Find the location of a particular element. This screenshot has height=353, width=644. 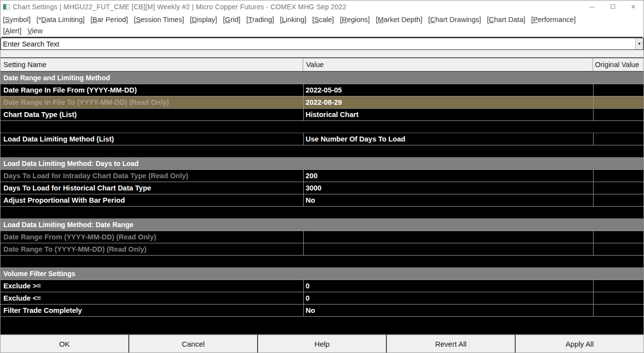

setting-row-exclude: Exclude >=0 is located at coordinates (322, 286).